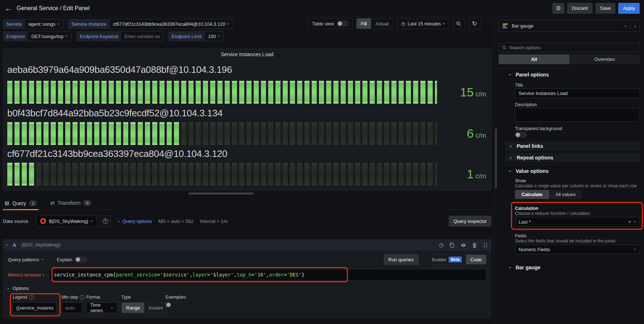  I want to click on save-button: Save, so click(606, 8).